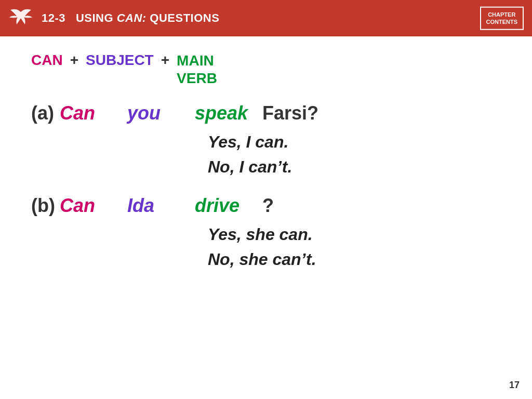  Describe the element at coordinates (268, 206) in the screenshot. I see `example-b-rest: ?` at that location.